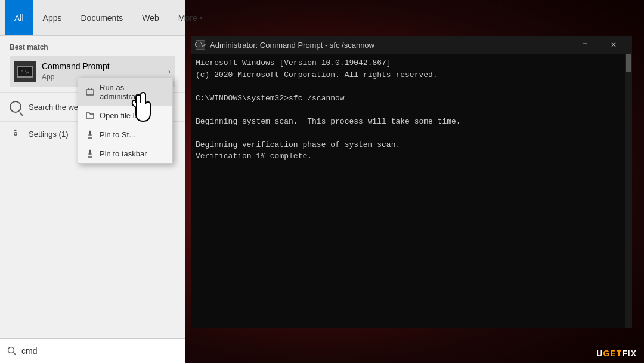  What do you see at coordinates (48, 134) in the screenshot?
I see `settings-label: Settings (1)` at bounding box center [48, 134].